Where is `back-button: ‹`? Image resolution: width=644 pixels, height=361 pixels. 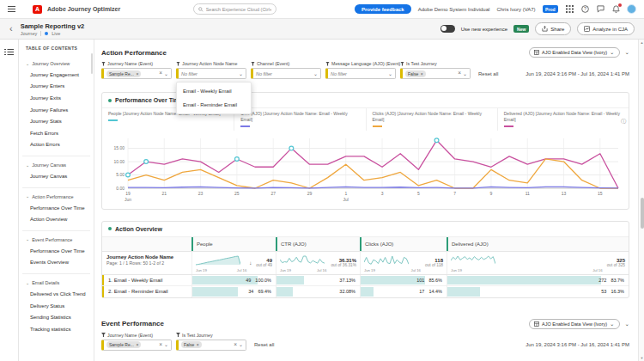 back-button: ‹ is located at coordinates (11, 29).